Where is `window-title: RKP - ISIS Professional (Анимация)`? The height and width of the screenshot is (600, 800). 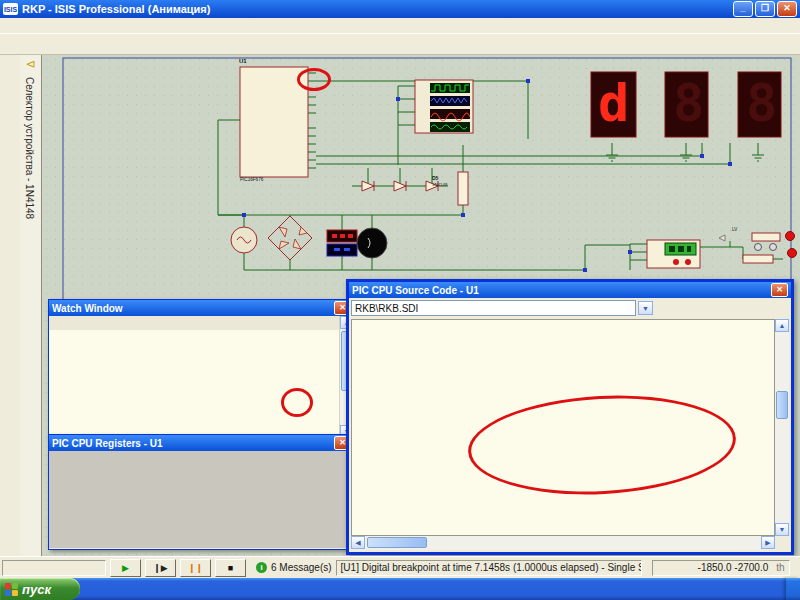
window-title: RKP - ISIS Professional (Анимация) is located at coordinates (116, 9).